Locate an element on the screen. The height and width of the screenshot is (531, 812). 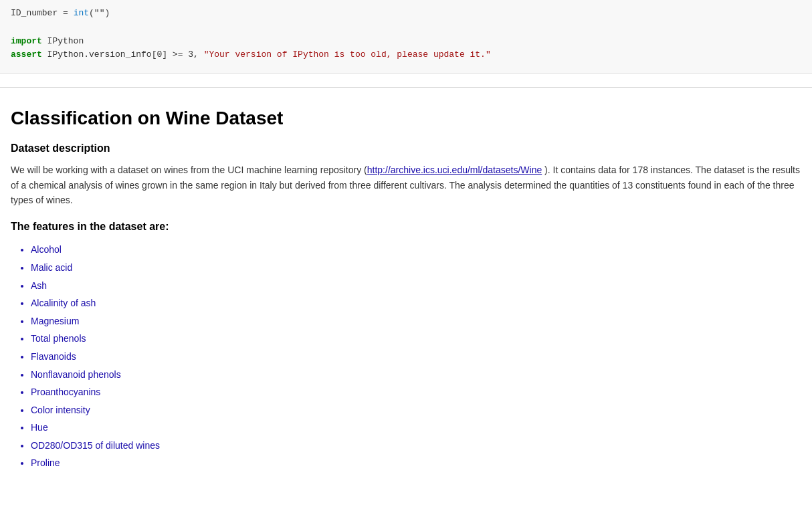
code-line-4: assert IPython.version_info[0] >= 3, "Yo… is located at coordinates (406, 55).